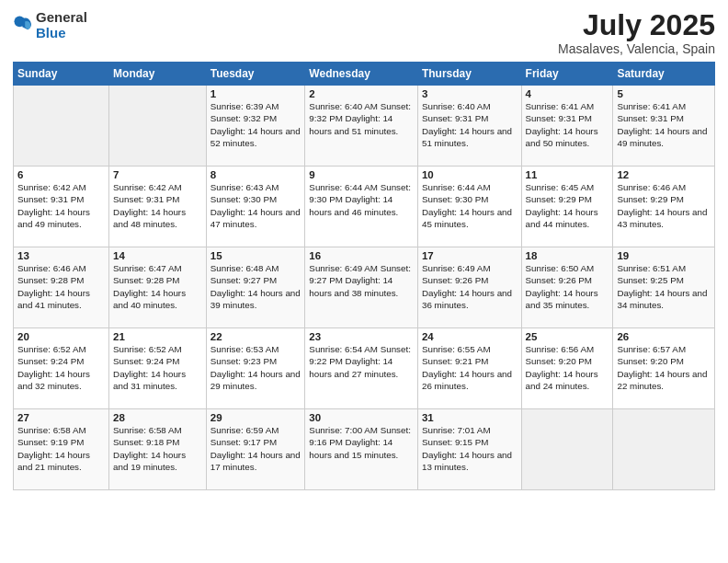 This screenshot has width=728, height=563. I want to click on day-info: Sunrise: 6:57 AM Sunset: 9:20 PM Dayligh…, so click(664, 368).